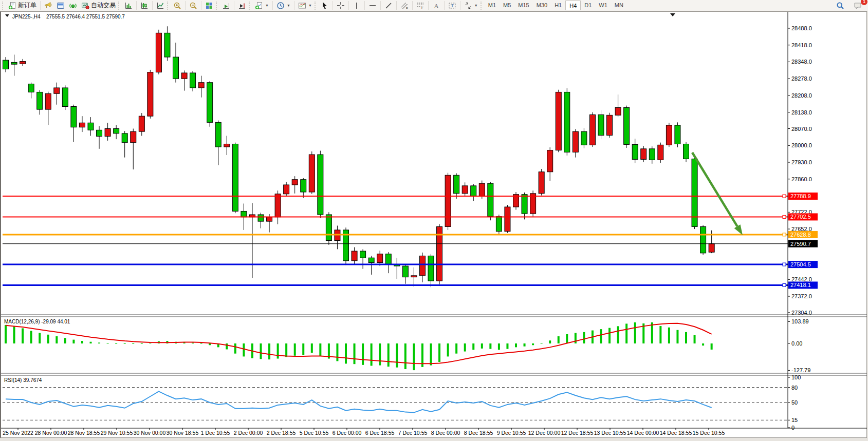 The height and width of the screenshot is (441, 868). I want to click on svg-text: 8 Dec 18:55, so click(479, 433).